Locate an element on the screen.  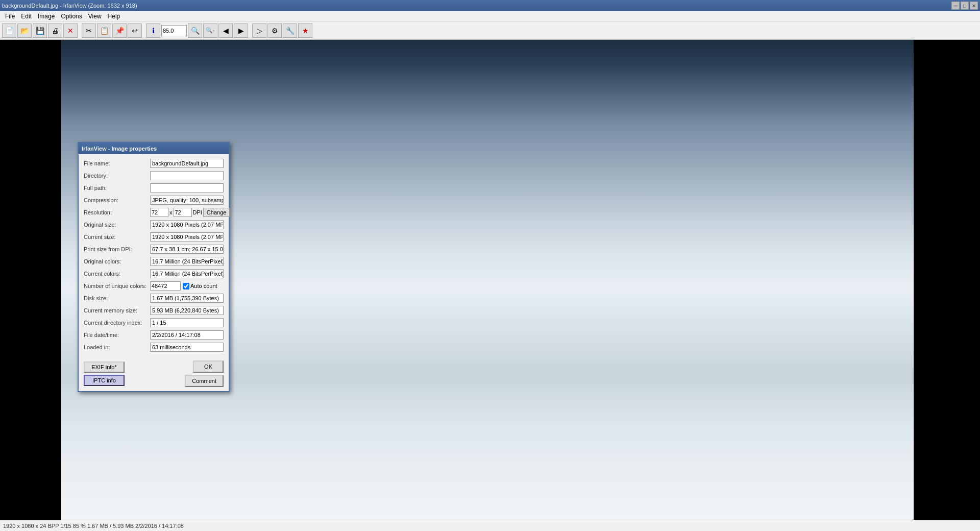
info-button: ℹ is located at coordinates (153, 31).